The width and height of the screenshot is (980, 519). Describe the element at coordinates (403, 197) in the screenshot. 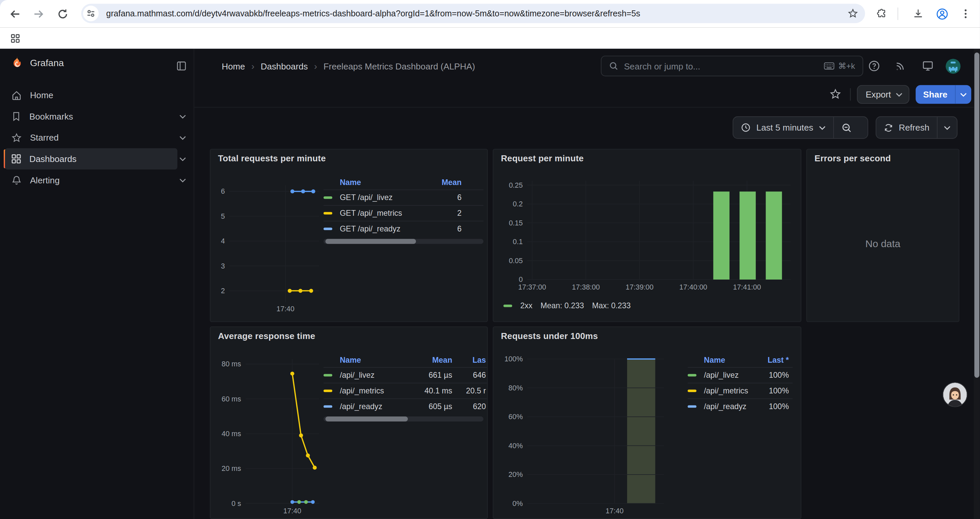

I see `legend-row: GET /api/_livez 6` at that location.